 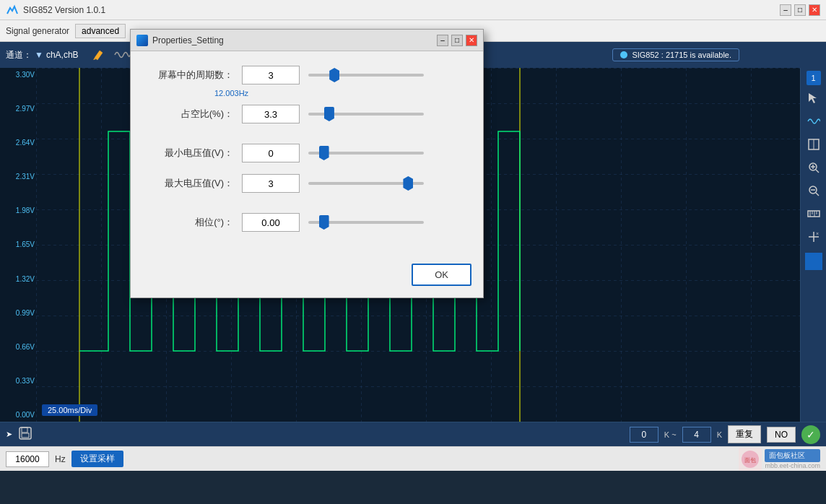 I want to click on ruler-icon, so click(x=814, y=214).